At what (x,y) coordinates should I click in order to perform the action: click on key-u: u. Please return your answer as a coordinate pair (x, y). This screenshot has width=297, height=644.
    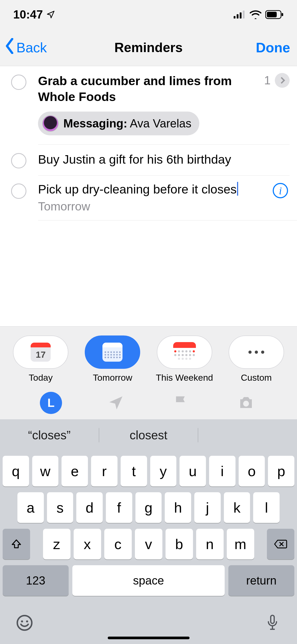
    Looking at the image, I should click on (193, 471).